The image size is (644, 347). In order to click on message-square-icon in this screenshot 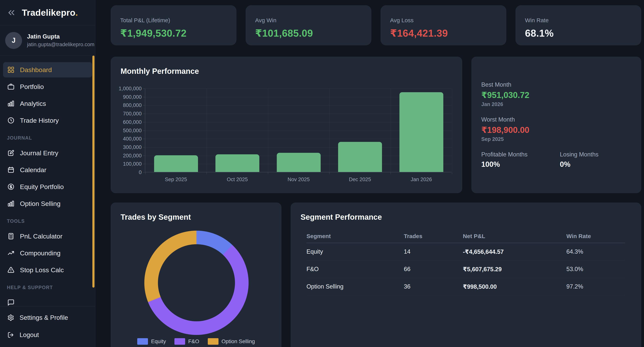, I will do `click(11, 302)`.